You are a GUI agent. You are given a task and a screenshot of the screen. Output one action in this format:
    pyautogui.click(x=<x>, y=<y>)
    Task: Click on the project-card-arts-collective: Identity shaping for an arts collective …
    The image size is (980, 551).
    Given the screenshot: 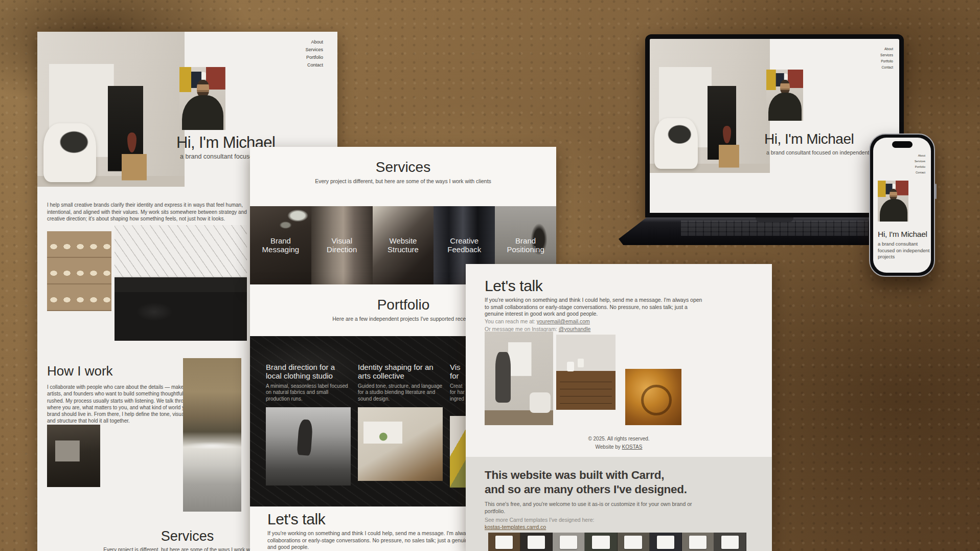 What is the action you would take?
    pyautogui.click(x=400, y=422)
    